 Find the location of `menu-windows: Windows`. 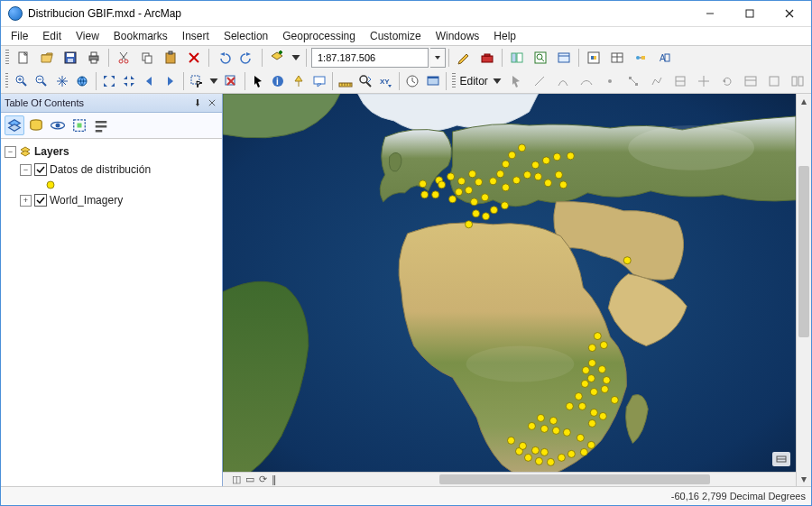

menu-windows: Windows is located at coordinates (458, 36).